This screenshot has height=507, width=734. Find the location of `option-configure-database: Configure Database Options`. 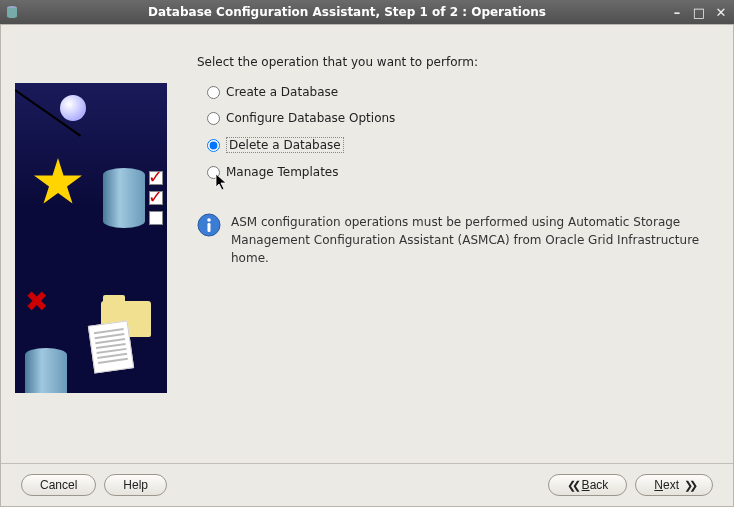

option-configure-database: Configure Database Options is located at coordinates (460, 118).